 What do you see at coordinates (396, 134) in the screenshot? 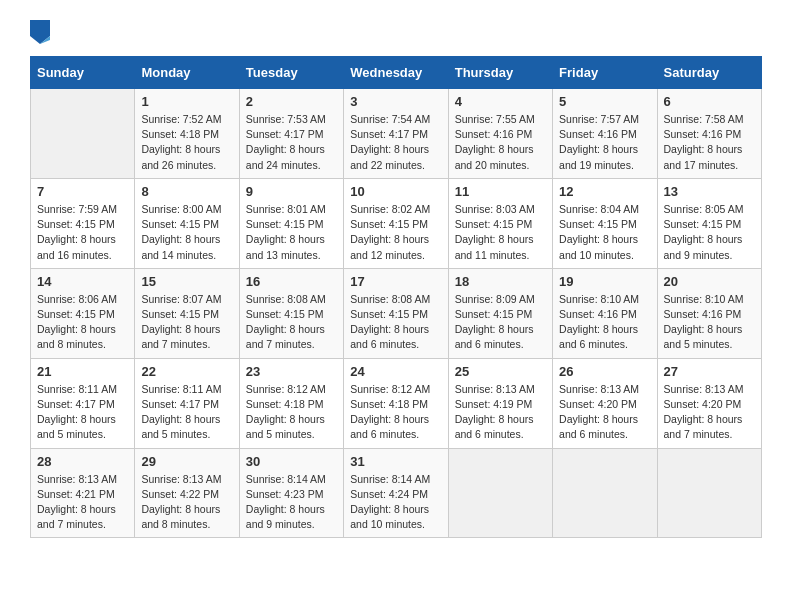
I see `calendar-cell: 3Sunrise: 7:54 AMSunset: 4:17 PMDaylight…` at bounding box center [396, 134].